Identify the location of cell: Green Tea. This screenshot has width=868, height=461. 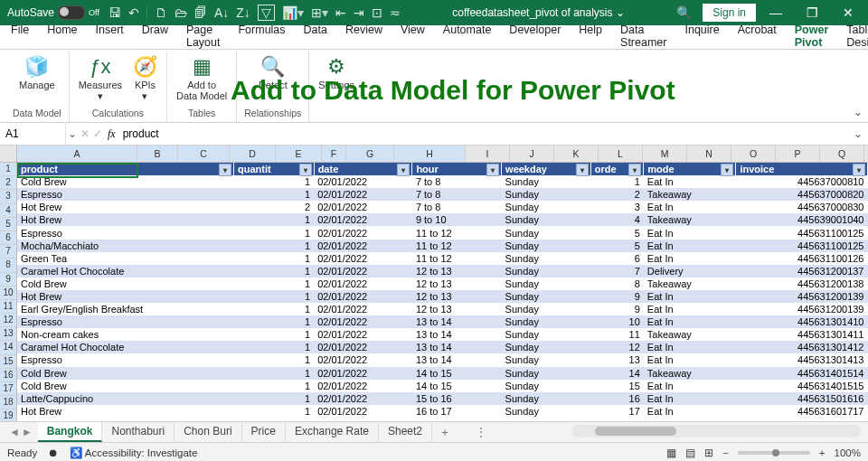
(125, 259).